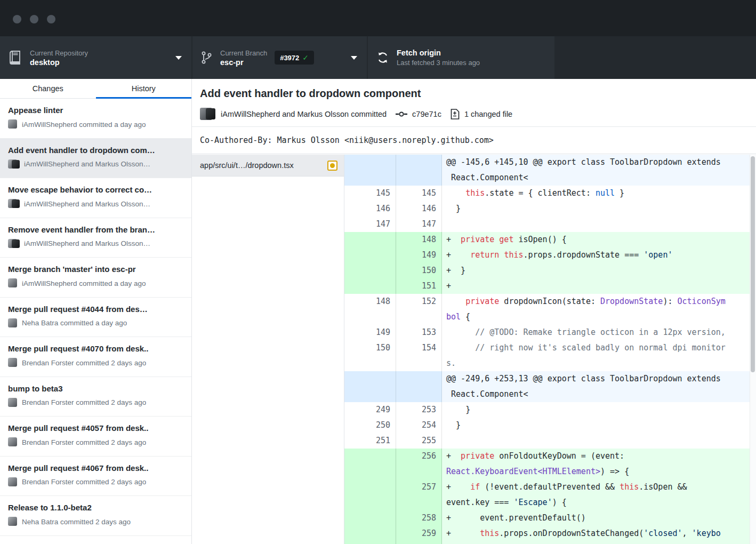 The width and height of the screenshot is (756, 544). I want to click on tab-history: History, so click(144, 89).